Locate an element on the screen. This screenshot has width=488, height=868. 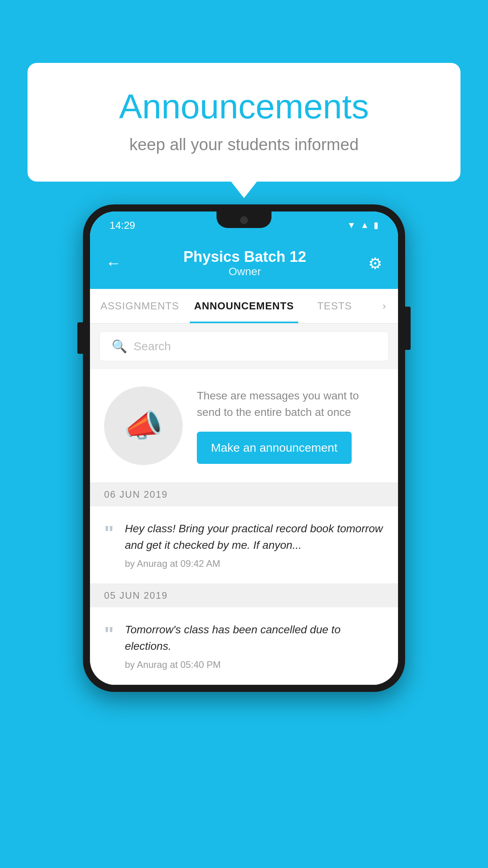
megaphone-icon: 📣 is located at coordinates (143, 426).